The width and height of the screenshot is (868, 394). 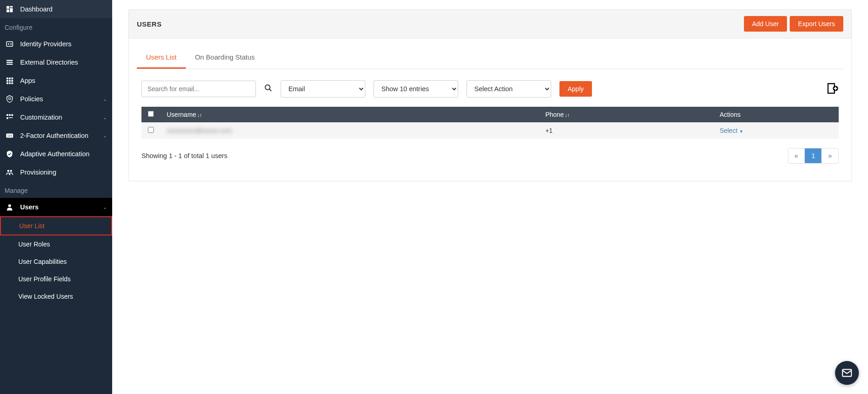 I want to click on add-column-button, so click(x=832, y=89).